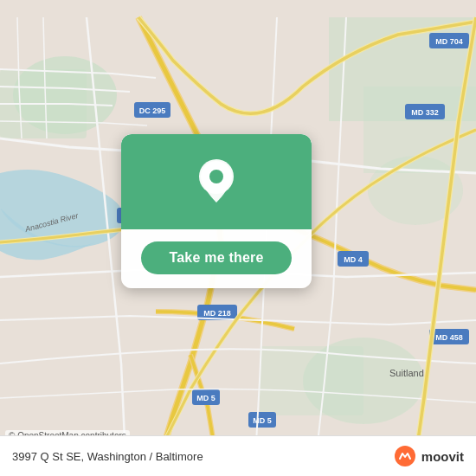  Describe the element at coordinates (217, 313) in the screenshot. I see `svg-text: MD 218` at that location.